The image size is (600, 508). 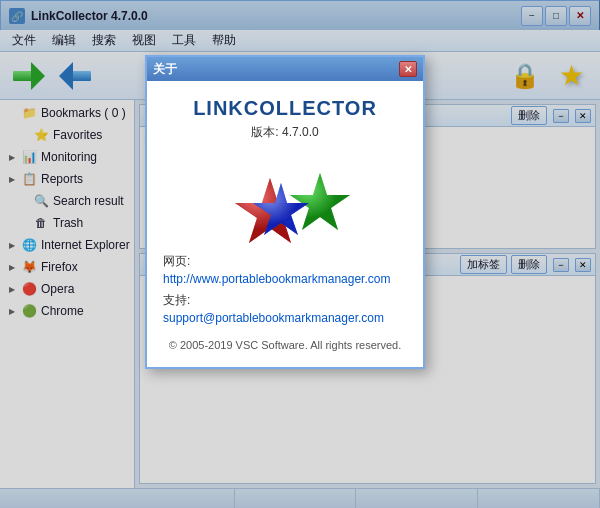 I want to click on webpage-label: 网页:, so click(x=285, y=262).